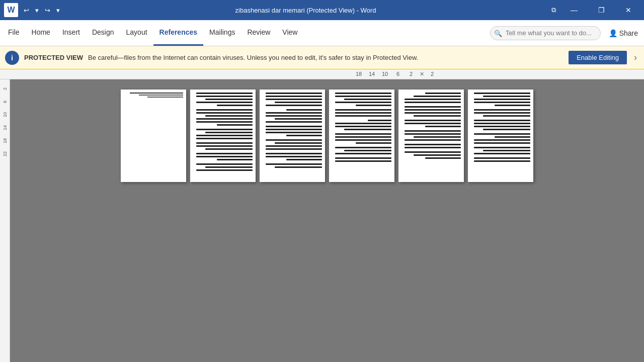 The width and height of the screenshot is (644, 362). I want to click on title-bar: W ↩ ▾ ↪ ▾ zibashenasi dar memari (Protec…, so click(322, 10).